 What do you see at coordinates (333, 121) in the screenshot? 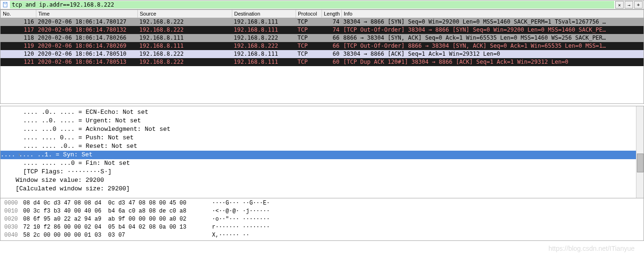
I see `tree-line: .... ..0. .... = Urgent: Not set` at bounding box center [333, 121].